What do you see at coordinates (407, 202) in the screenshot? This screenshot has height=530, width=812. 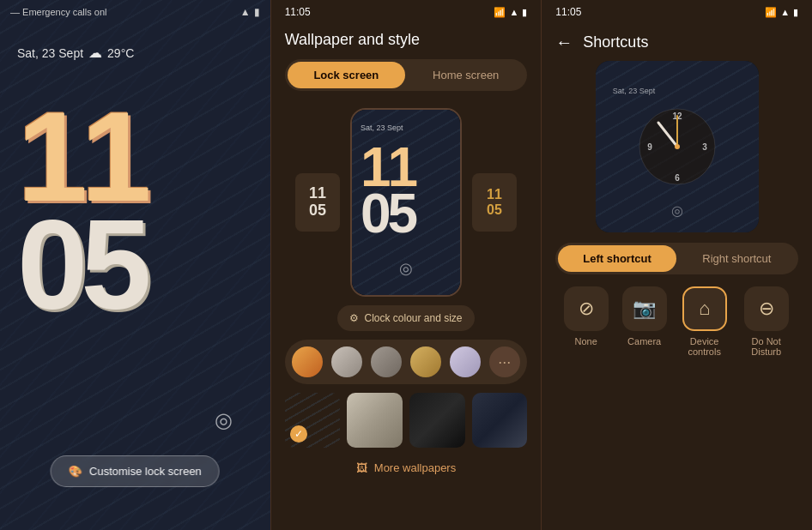 I see `preview-row: 11 05 Sat, 23 Sept 11 05 ◎ 11 05` at bounding box center [407, 202].